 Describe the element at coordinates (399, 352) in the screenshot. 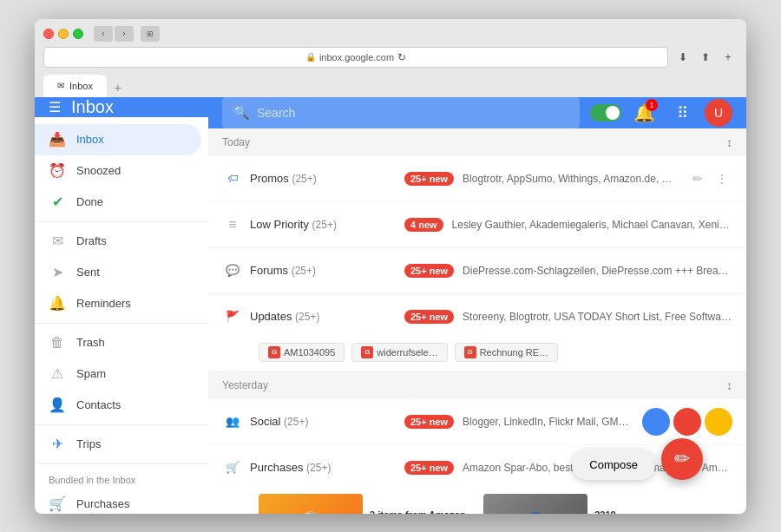

I see `attachment-2: G widerrufsele…` at that location.